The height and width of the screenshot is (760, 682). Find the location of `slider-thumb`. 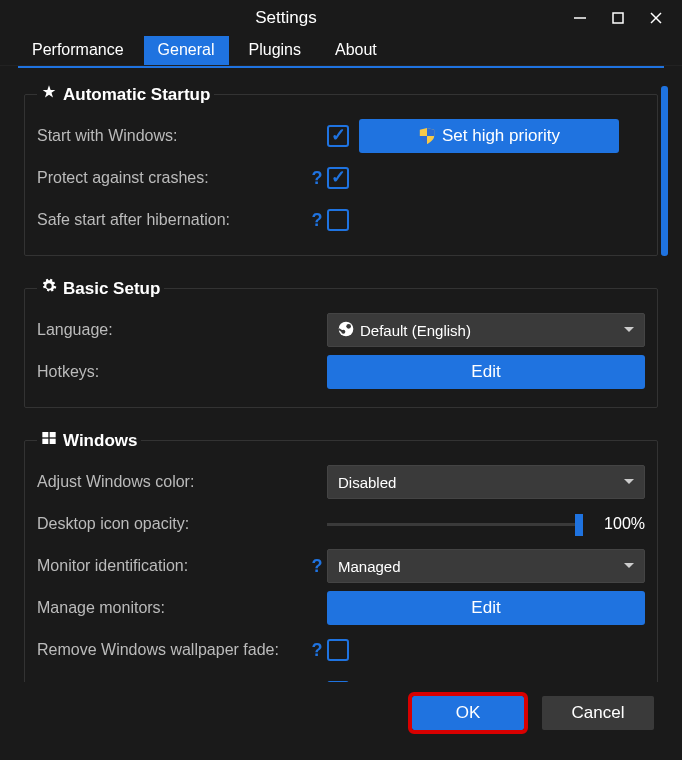

slider-thumb is located at coordinates (579, 525).